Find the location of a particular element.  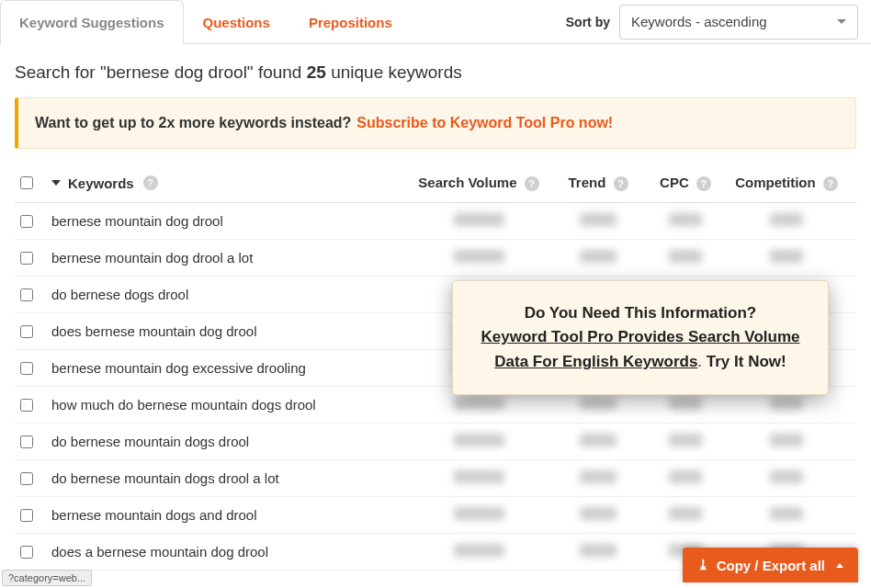

tab-questions: Questions is located at coordinates (237, 22).